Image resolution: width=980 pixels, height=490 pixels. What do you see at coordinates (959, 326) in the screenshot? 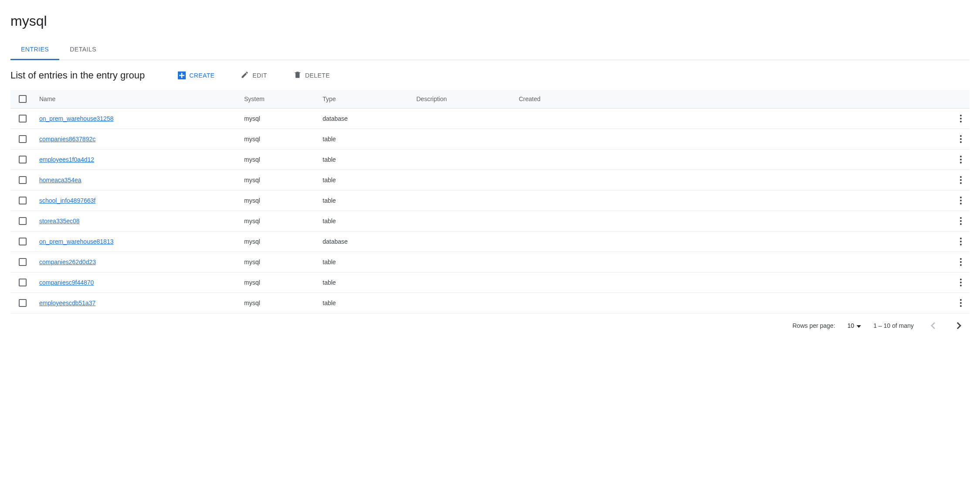
I see `next-page-button` at bounding box center [959, 326].